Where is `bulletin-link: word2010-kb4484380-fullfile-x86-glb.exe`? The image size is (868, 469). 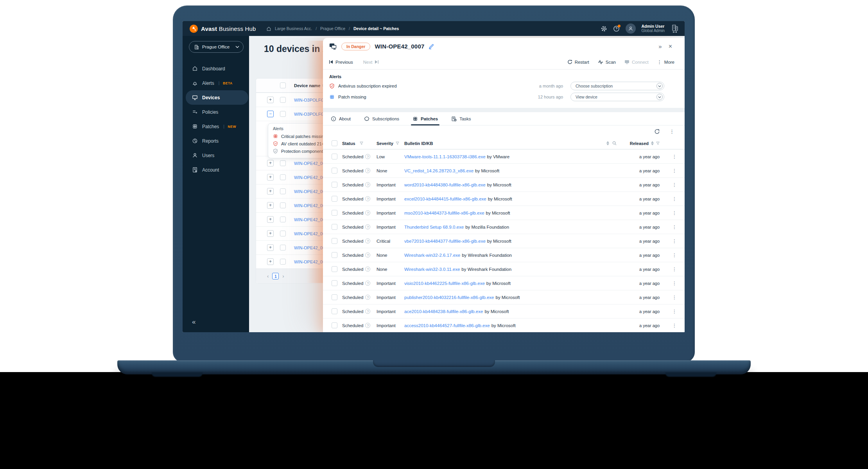 bulletin-link: word2010-kb4484380-fullfile-x86-glb.exe is located at coordinates (445, 185).